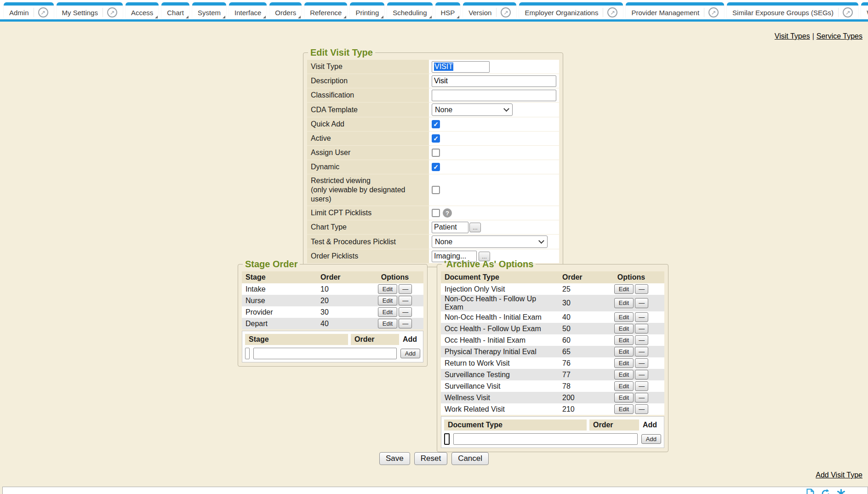 The image size is (868, 494). What do you see at coordinates (176, 13) in the screenshot?
I see `tab-label: Chart` at bounding box center [176, 13].